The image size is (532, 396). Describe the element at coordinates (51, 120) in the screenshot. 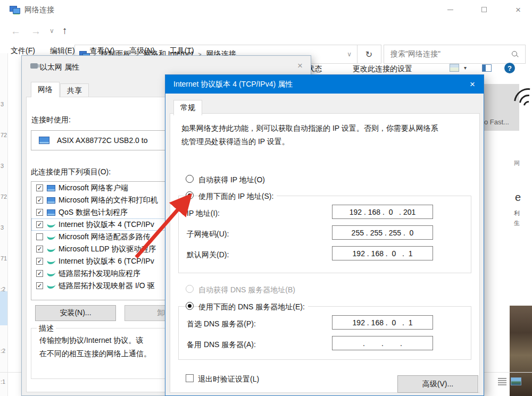

I see `connect-using-label: 连接时使用:` at that location.